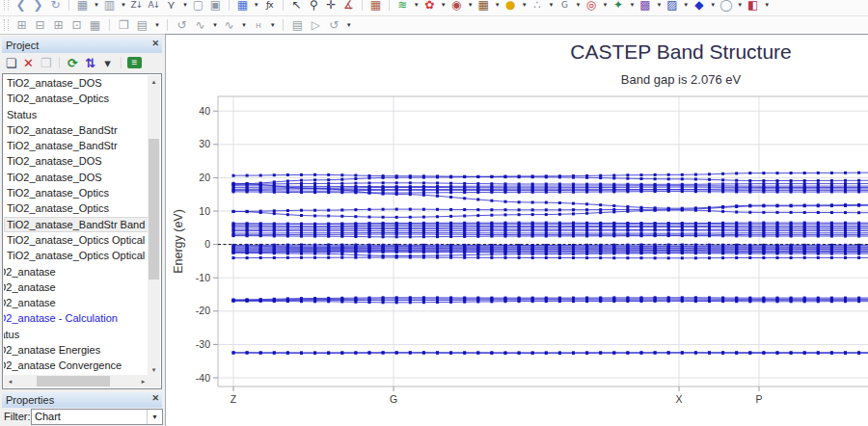  I want to click on module-qsar-icon: ◆, so click(698, 6).